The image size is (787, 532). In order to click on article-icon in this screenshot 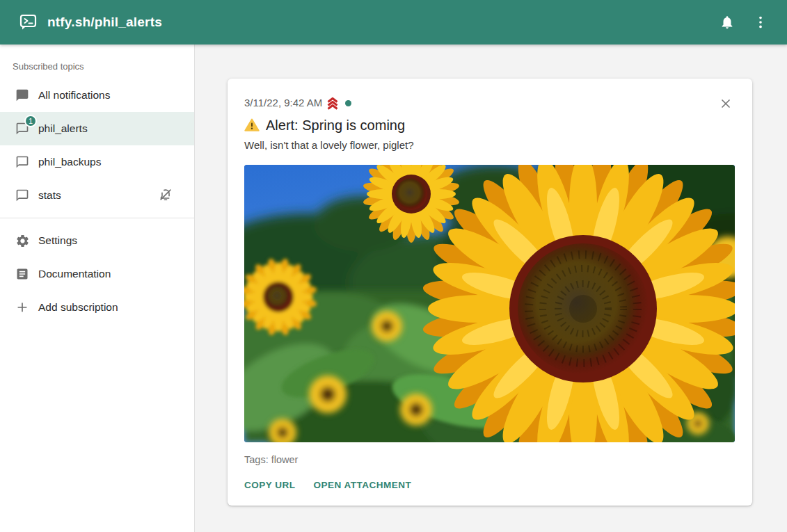, I will do `click(22, 274)`.